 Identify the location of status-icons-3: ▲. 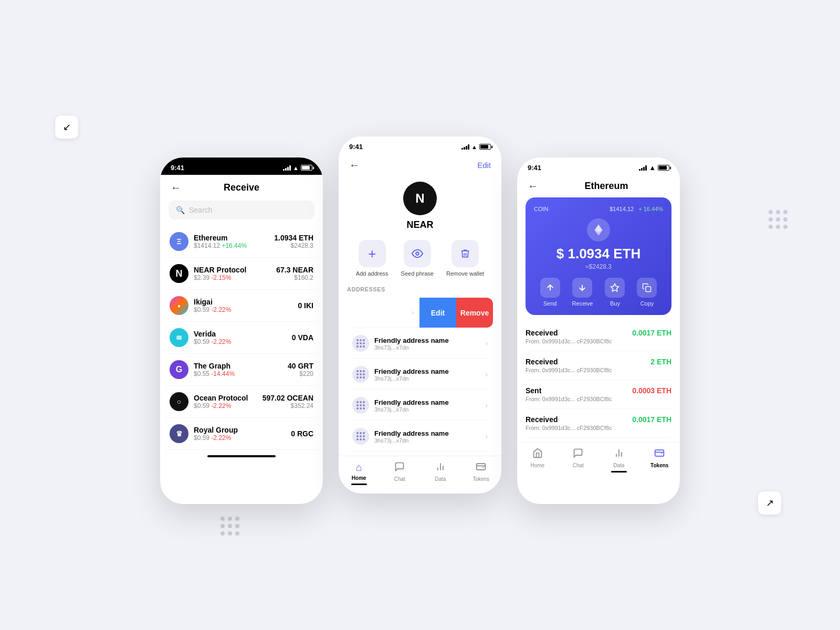
(654, 168).